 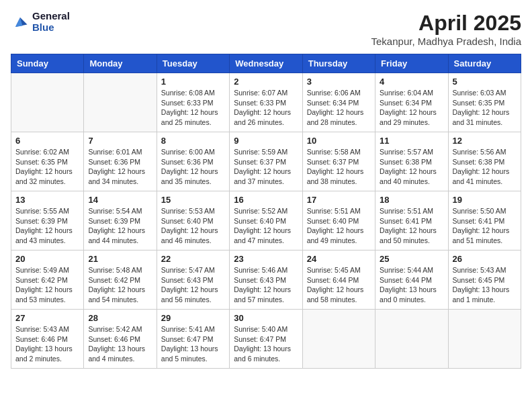 What do you see at coordinates (484, 64) in the screenshot?
I see `weekday-header: Saturday` at bounding box center [484, 64].